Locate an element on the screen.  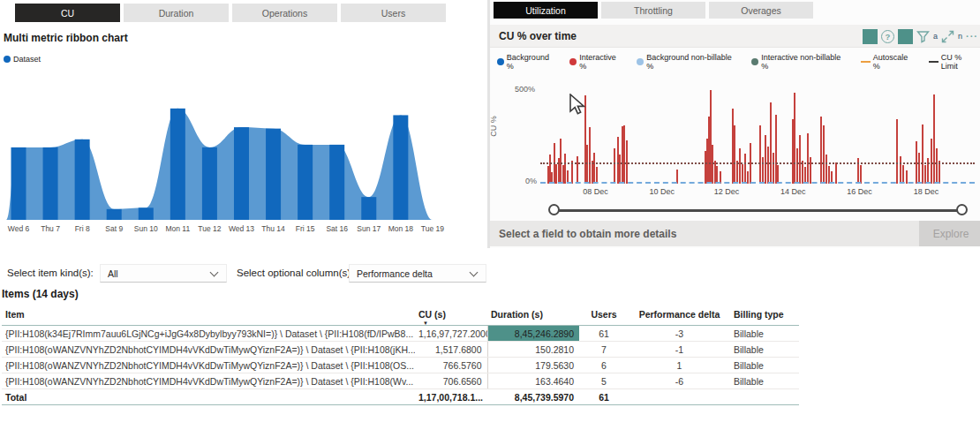
users-cell: 7 is located at coordinates (605, 350).